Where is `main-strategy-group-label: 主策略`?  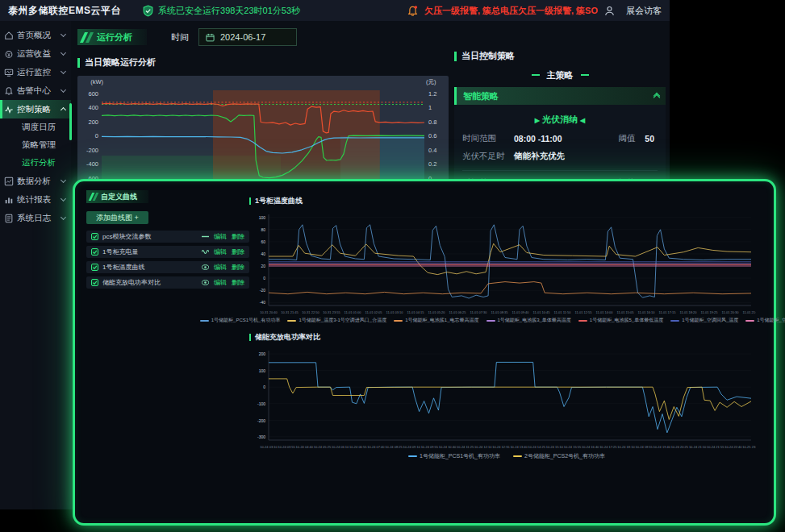 main-strategy-group-label: 主策略 is located at coordinates (560, 76).